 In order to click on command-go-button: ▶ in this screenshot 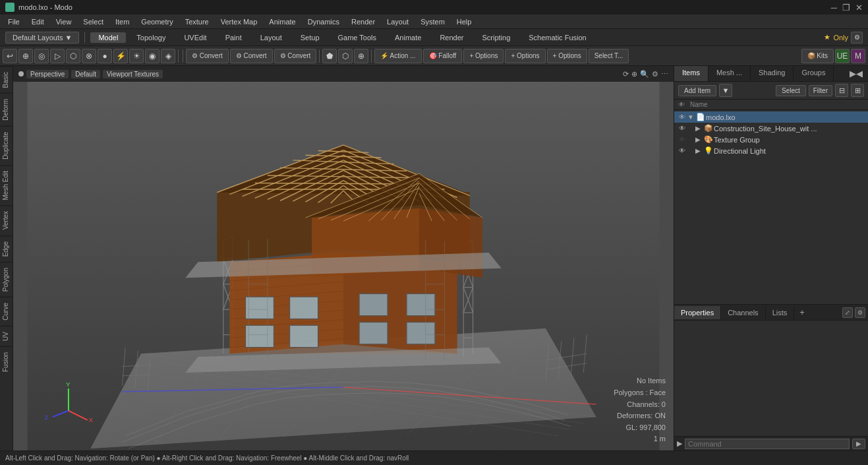, I will do `click(859, 444)`.